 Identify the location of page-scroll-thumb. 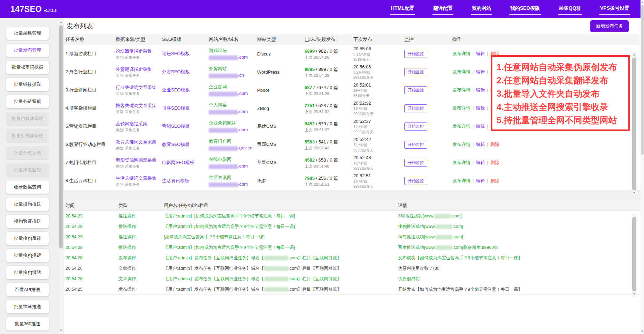
(642, 80).